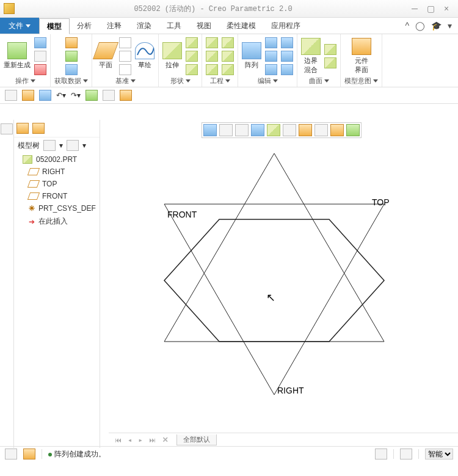 This screenshot has height=476, width=458. Describe the element at coordinates (182, 214) in the screenshot. I see `label-front: FRONT` at that location.